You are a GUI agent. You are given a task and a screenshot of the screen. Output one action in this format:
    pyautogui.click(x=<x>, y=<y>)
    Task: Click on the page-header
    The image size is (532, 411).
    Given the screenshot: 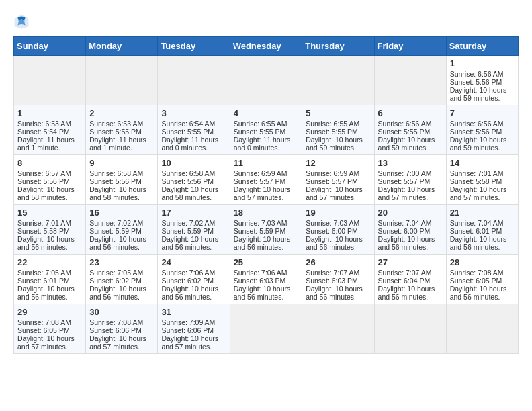 What is the action you would take?
    pyautogui.click(x=266, y=21)
    